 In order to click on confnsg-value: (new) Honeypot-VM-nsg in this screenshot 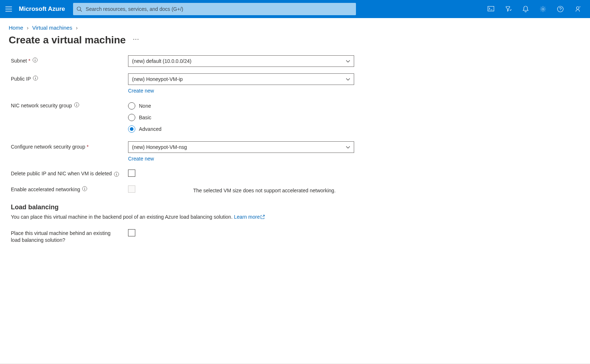, I will do `click(160, 147)`.